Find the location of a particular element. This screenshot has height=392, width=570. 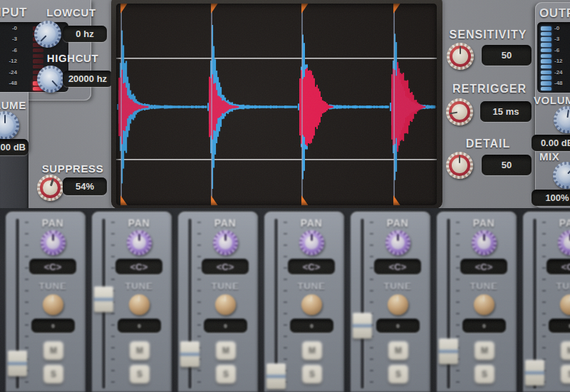

input-volume-label: VOLUME is located at coordinates (13, 105).